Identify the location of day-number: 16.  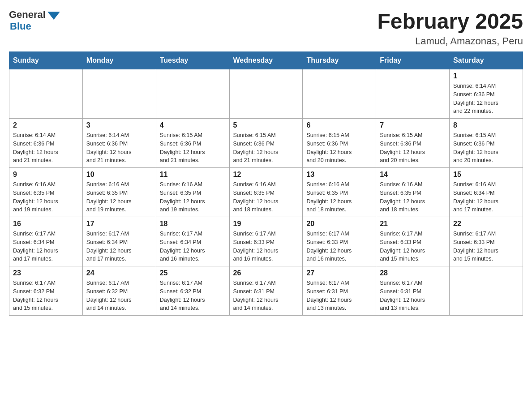
(46, 224).